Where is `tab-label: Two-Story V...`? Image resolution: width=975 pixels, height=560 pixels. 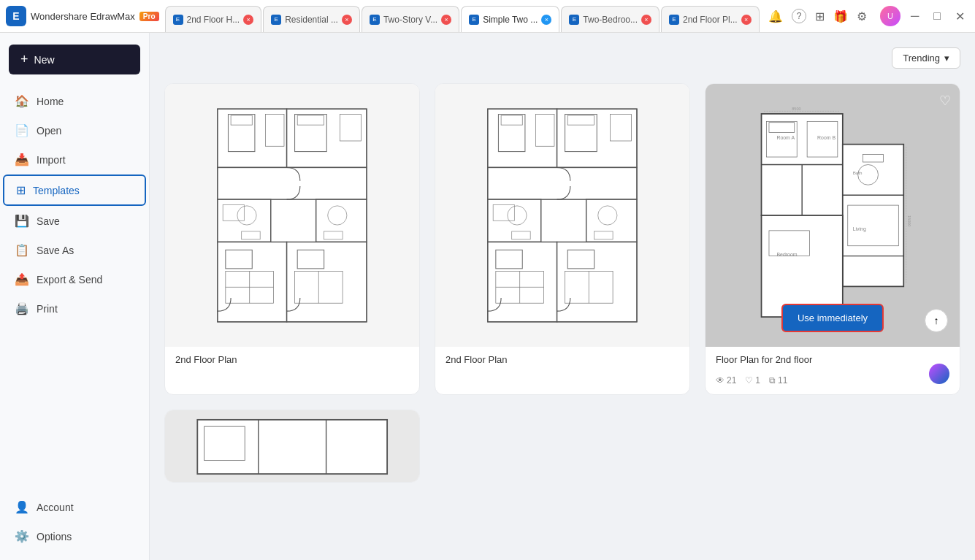 tab-label: Two-Story V... is located at coordinates (410, 20).